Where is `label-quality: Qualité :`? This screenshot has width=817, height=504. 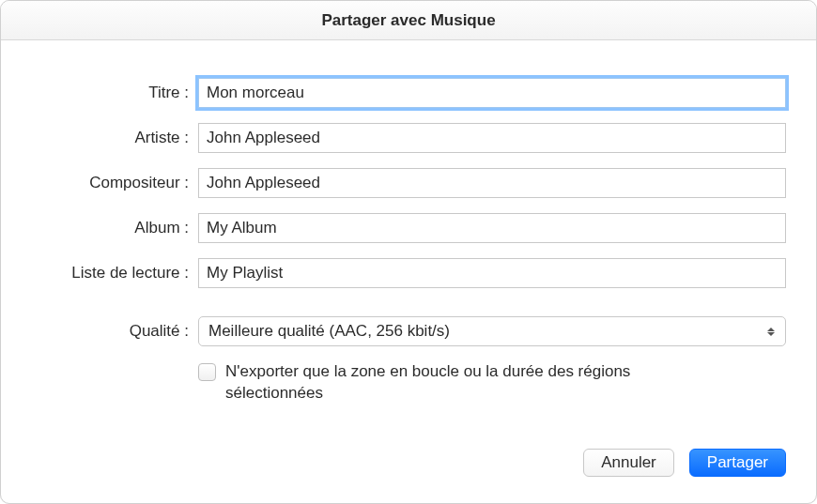 label-quality: Qualité : is located at coordinates (115, 331).